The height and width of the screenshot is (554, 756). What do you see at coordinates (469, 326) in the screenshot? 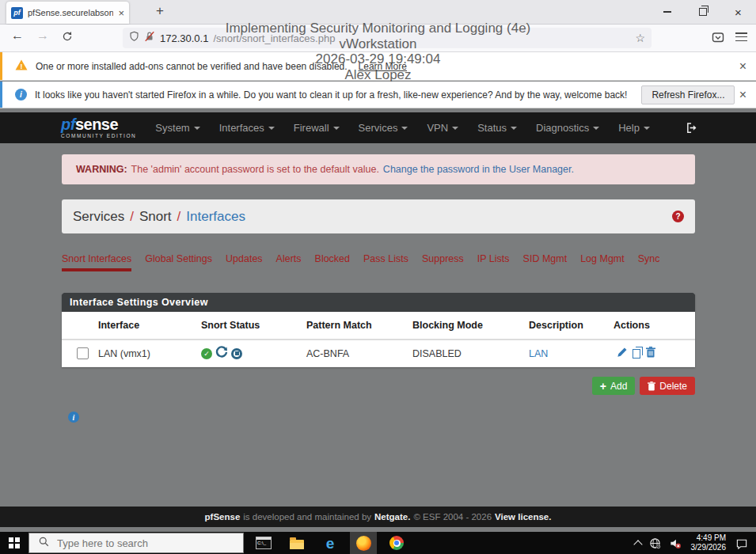
I see `col-blocking-mode: Blocking Mode` at bounding box center [469, 326].